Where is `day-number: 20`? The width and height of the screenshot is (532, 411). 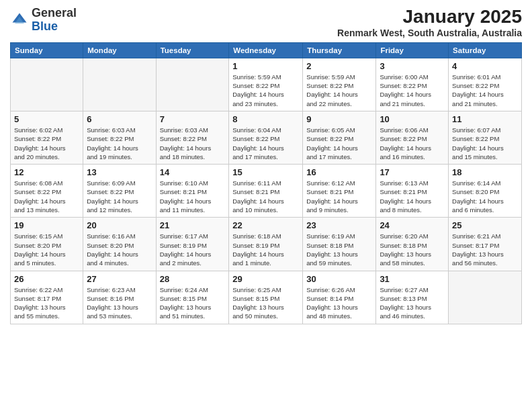
day-number: 20 is located at coordinates (120, 226).